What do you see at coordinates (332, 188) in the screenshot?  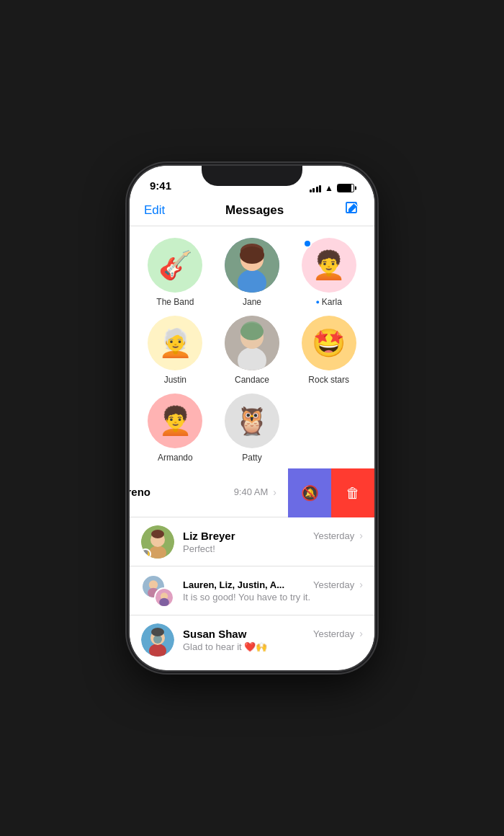 I see `status-icons: ▲` at bounding box center [332, 188].